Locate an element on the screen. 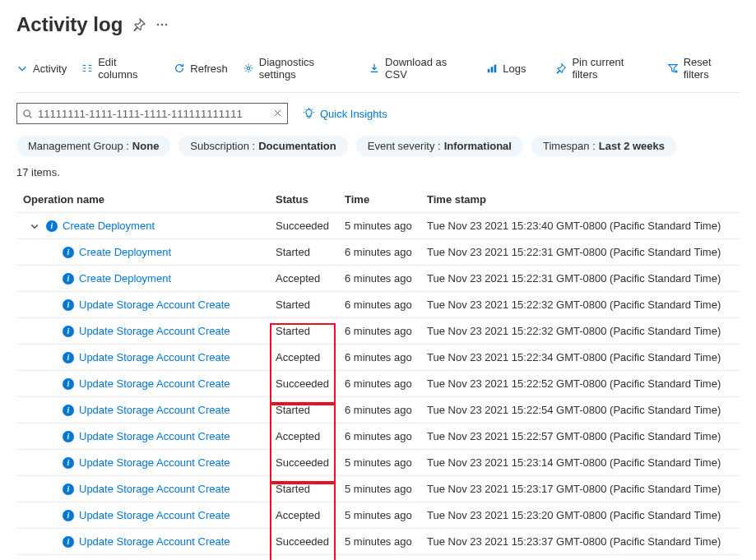 The width and height of the screenshot is (756, 560). status-cell: Accepted is located at coordinates (310, 436).